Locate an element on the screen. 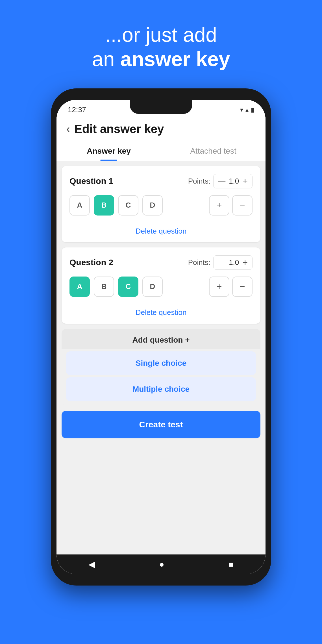 This screenshot has height=644, width=322. nav-home-btn: ● is located at coordinates (162, 564).